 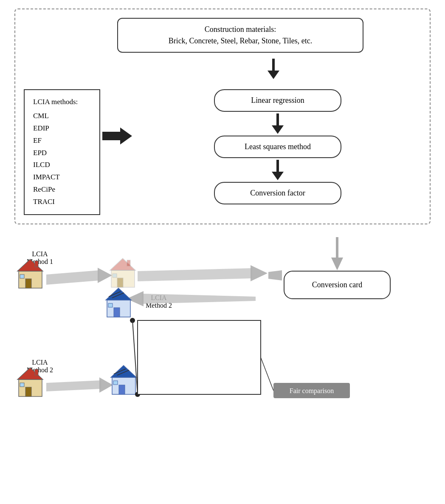 I want to click on lcia-item-cml: CML, so click(x=62, y=116).